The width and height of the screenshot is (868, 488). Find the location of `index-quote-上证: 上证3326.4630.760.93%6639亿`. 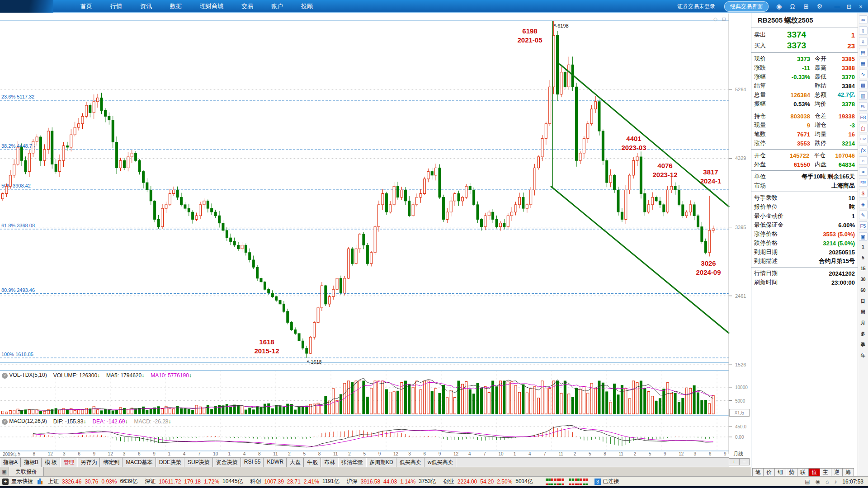

index-quote-上证: 上证3326.4630.760.93%6639亿 is located at coordinates (93, 482).